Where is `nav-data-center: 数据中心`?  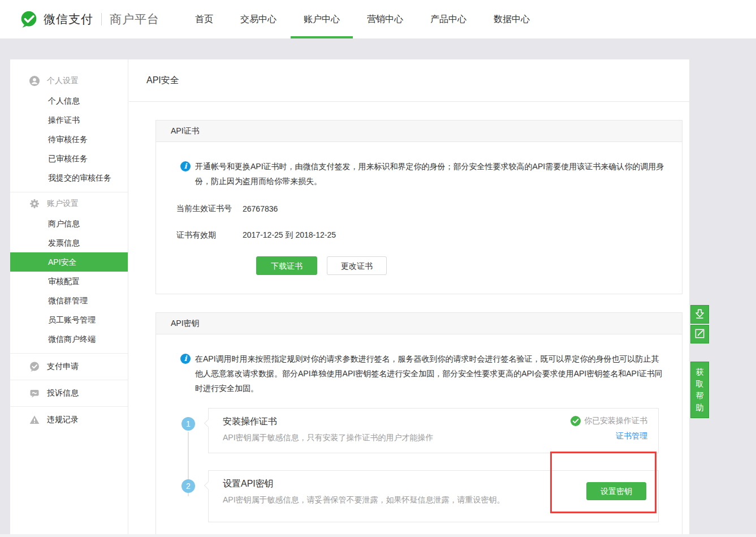
nav-data-center: 数据中心 is located at coordinates (512, 19).